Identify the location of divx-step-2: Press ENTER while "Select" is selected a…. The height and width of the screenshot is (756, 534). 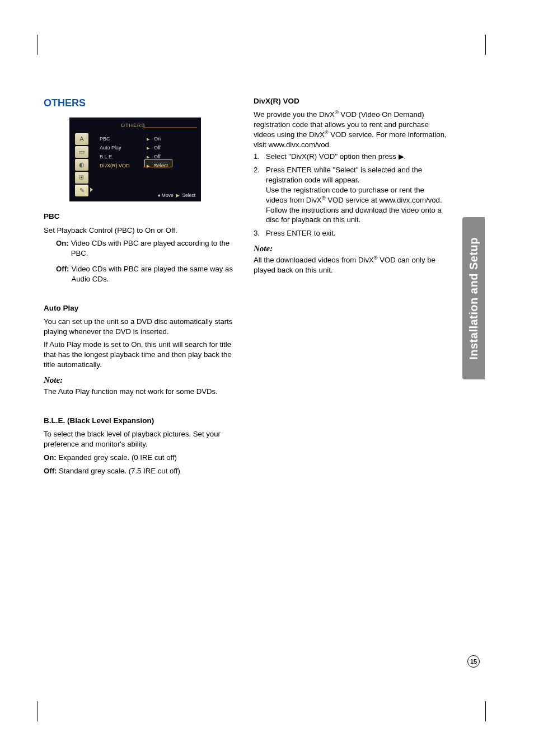
(350, 195).